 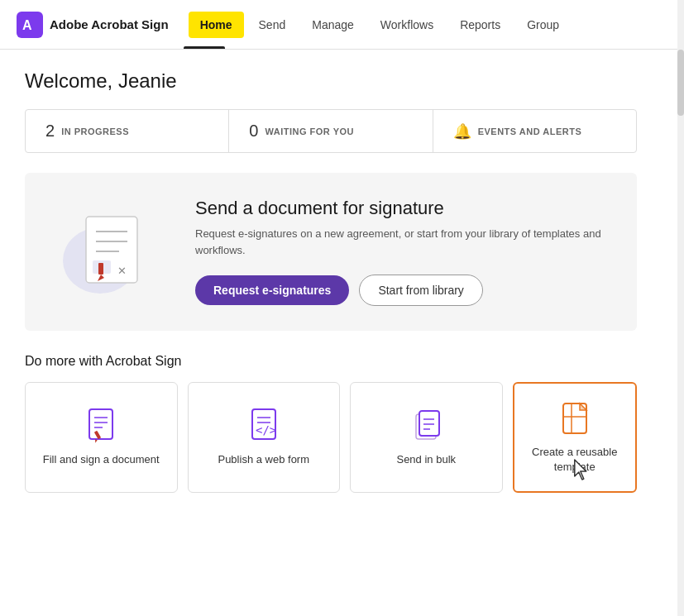 I want to click on stat-waiting-label: WAITING FOR YOU, so click(x=309, y=131).